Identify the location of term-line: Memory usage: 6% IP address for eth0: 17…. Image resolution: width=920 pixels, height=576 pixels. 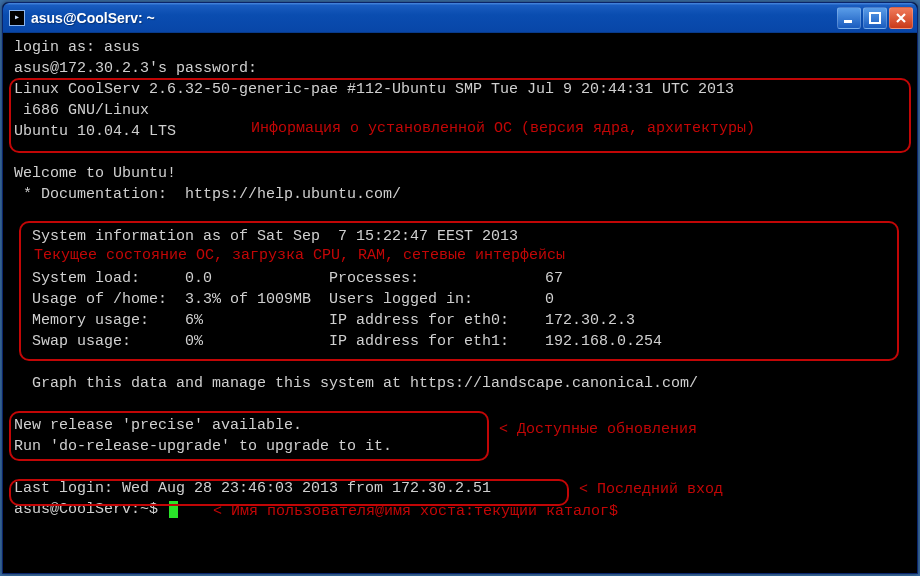
(324, 320).